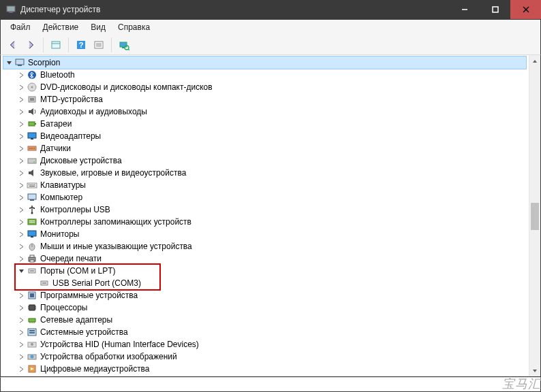 Image resolution: width=541 pixels, height=392 pixels. What do you see at coordinates (264, 185) in the screenshot?
I see `device-category: Клавиатуры` at bounding box center [264, 185].